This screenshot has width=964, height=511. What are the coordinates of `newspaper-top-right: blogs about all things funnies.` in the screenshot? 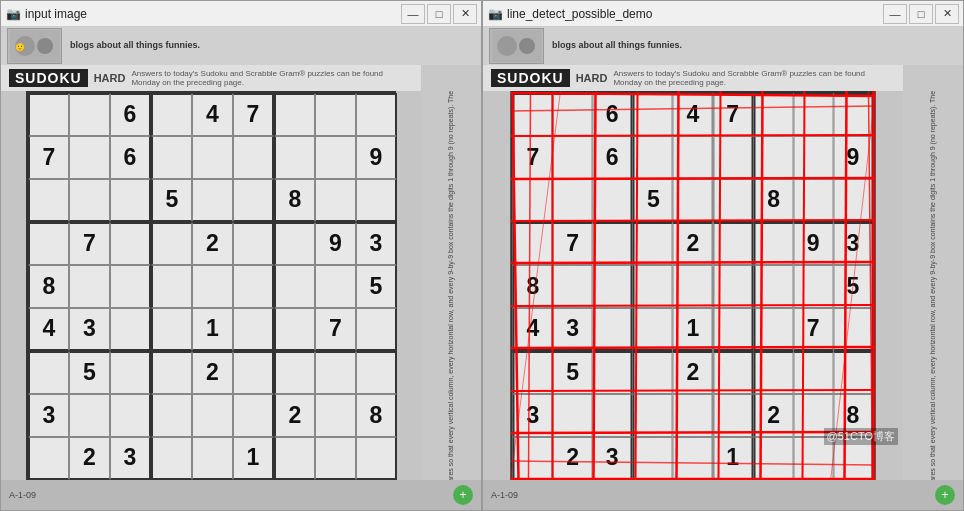 It's located at (723, 46).